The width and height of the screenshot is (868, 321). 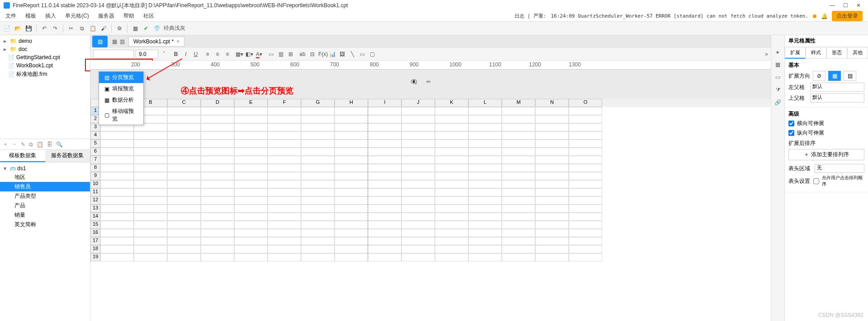 I want to click on tree-folder: ▸📁demo, so click(x=45, y=41).